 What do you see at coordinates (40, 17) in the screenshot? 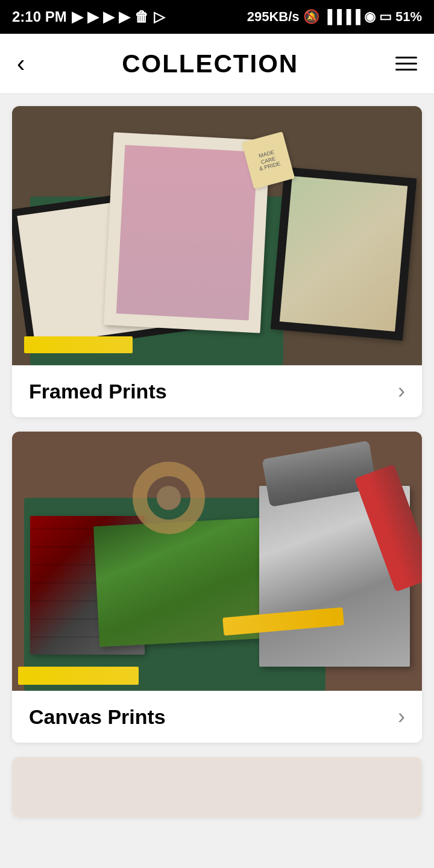
I see `status-time: 2:10 PM` at bounding box center [40, 17].